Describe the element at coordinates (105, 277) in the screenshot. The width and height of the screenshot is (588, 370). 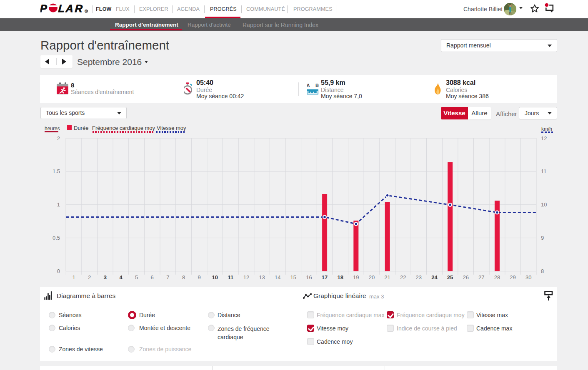
I see `svg-text: 3` at that location.